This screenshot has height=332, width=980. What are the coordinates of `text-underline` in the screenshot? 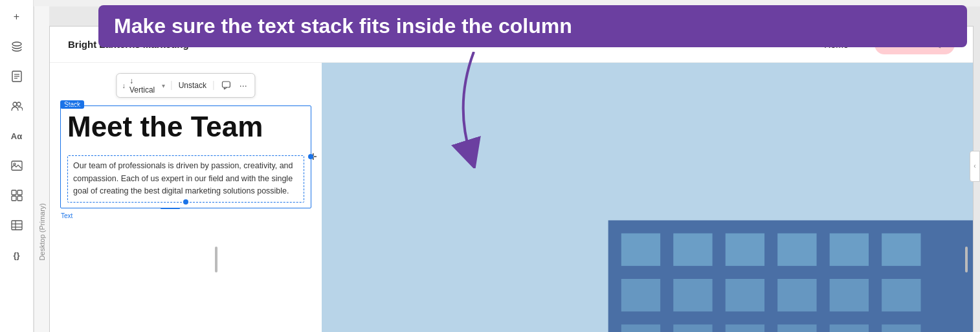 It's located at (170, 208).